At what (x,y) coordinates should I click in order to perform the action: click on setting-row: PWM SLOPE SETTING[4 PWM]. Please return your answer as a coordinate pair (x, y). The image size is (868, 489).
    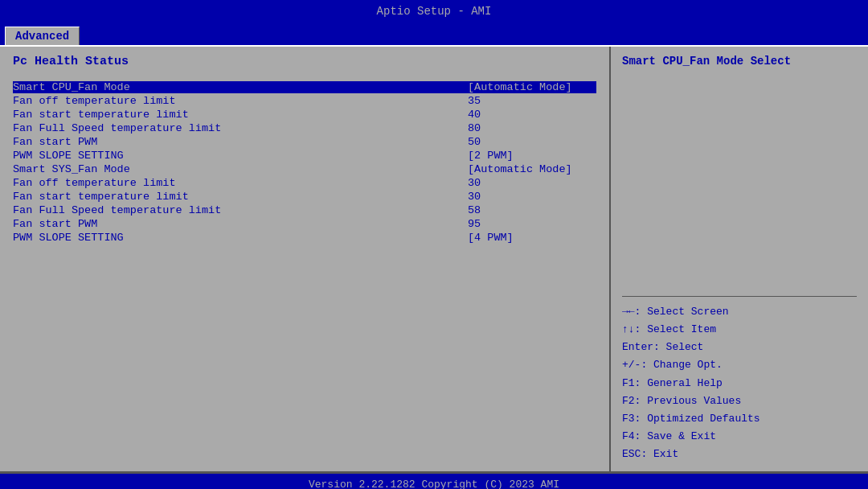
    Looking at the image, I should click on (305, 238).